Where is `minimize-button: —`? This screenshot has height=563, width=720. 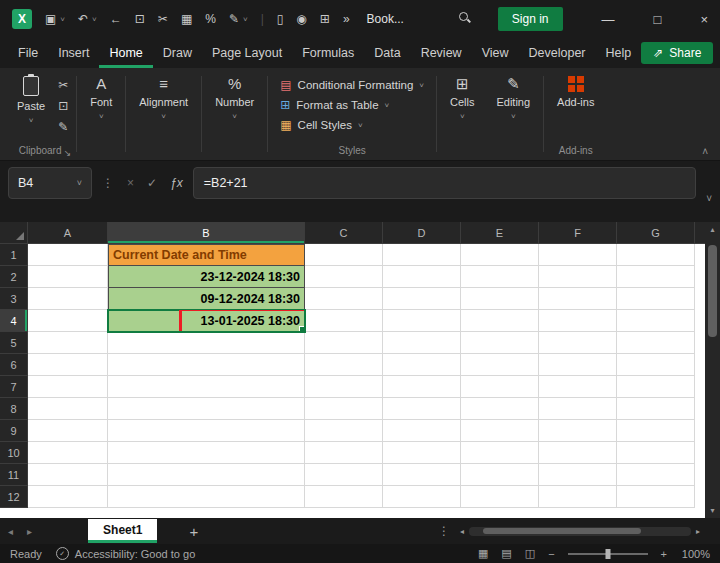 minimize-button: — is located at coordinates (608, 20).